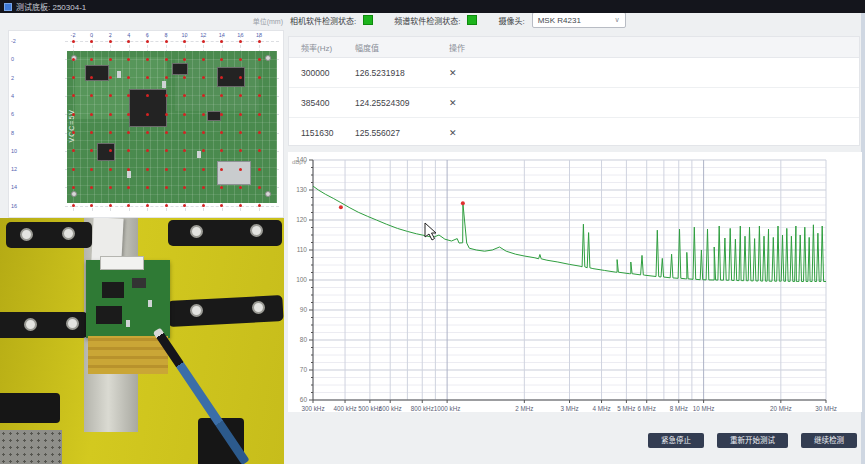 This screenshot has width=865, height=464. I want to click on table-body: 300000126.5231918✕385400124.25524309✕115…, so click(574, 103).